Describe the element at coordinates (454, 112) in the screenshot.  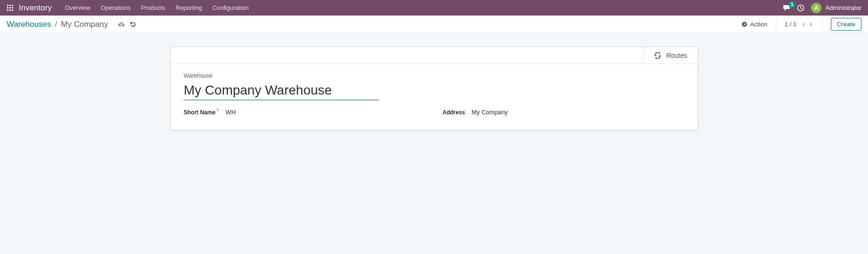
I see `address-label: Address` at that location.